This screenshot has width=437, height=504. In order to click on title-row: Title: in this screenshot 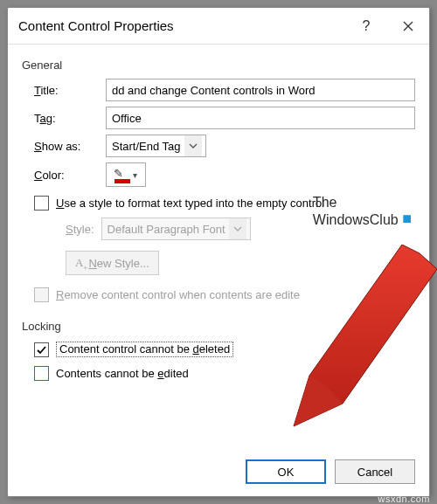, I will do `click(225, 90)`.